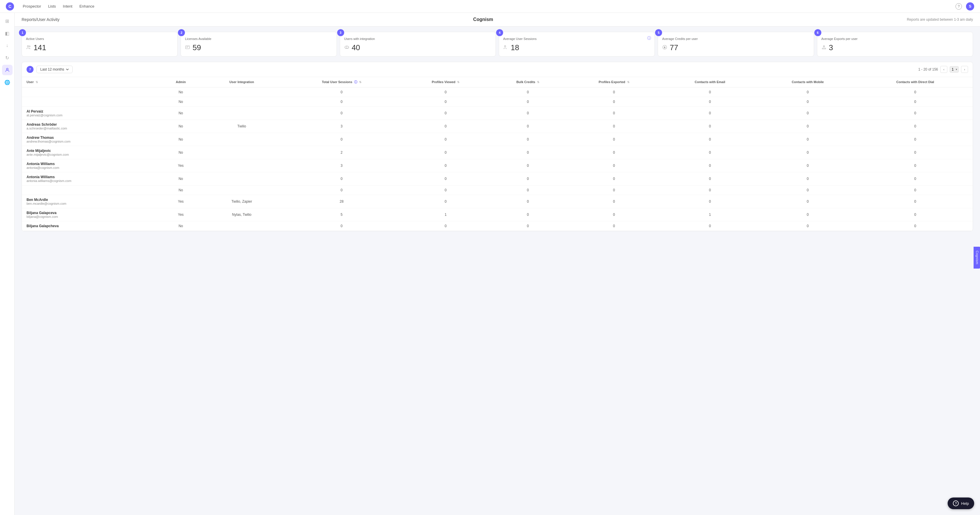  I want to click on prev-page-button: ‹, so click(944, 69).